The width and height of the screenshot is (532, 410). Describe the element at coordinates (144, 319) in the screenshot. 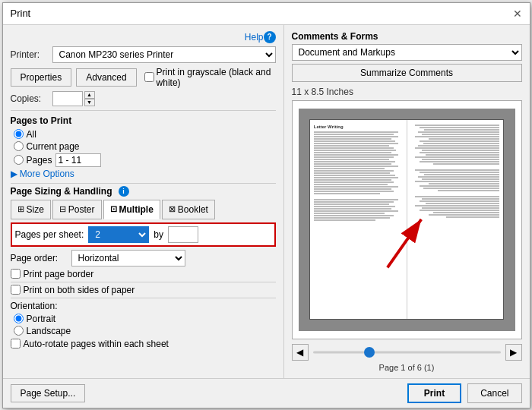

I see `portrait-row: Portrait` at that location.